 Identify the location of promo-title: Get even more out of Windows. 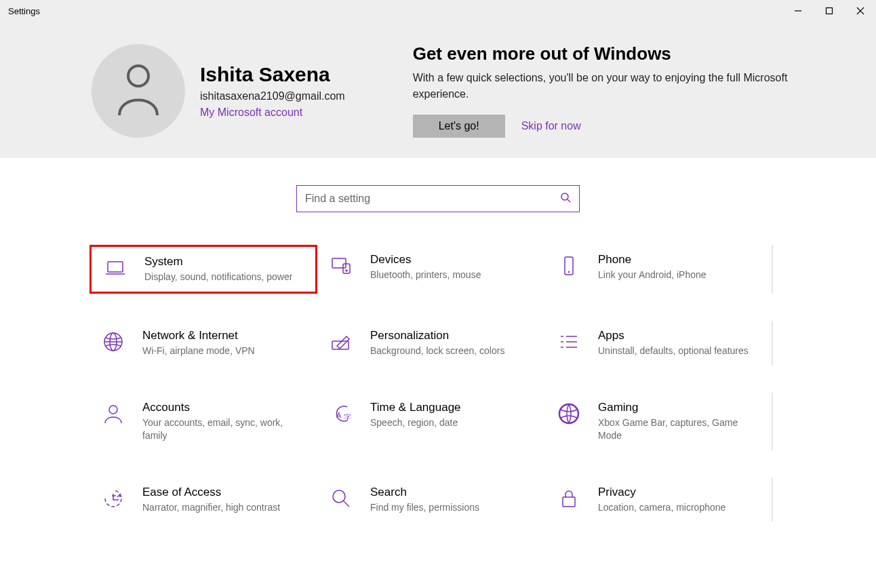
(603, 54).